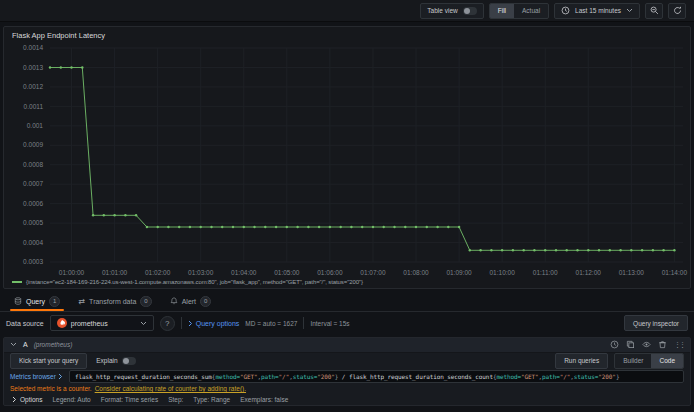  What do you see at coordinates (146, 302) in the screenshot?
I see `tab-transform-badge: 0` at bounding box center [146, 302].